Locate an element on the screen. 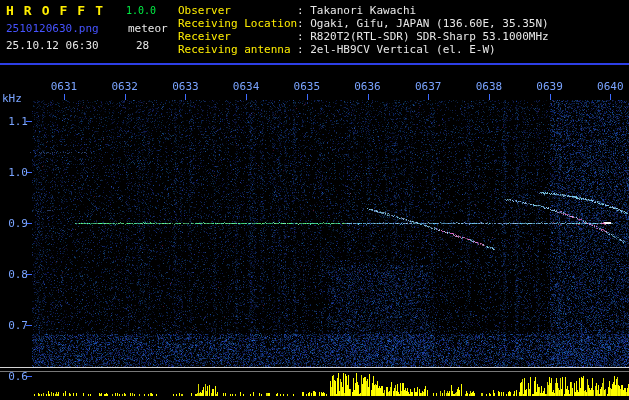 This screenshot has height=400, width=629. info-label: Observer is located at coordinates (238, 10).